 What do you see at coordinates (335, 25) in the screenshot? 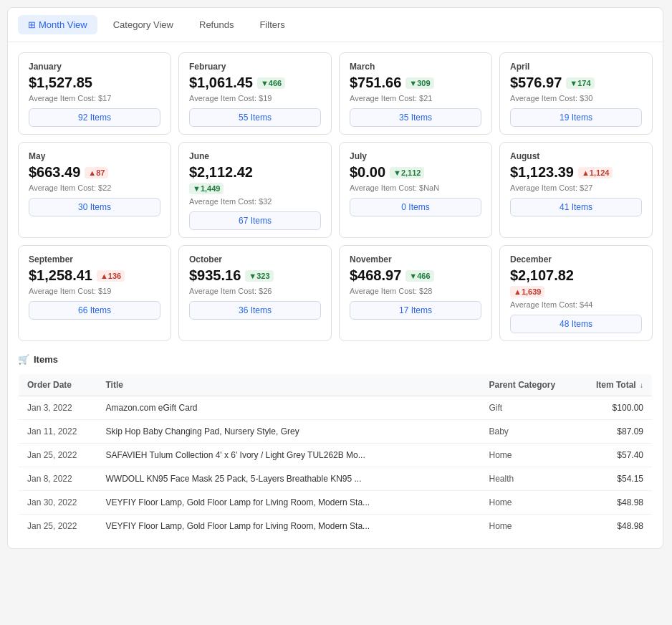
I see `toolbar: ⊞Month ViewCategory ViewRefundsFilters` at bounding box center [335, 25].